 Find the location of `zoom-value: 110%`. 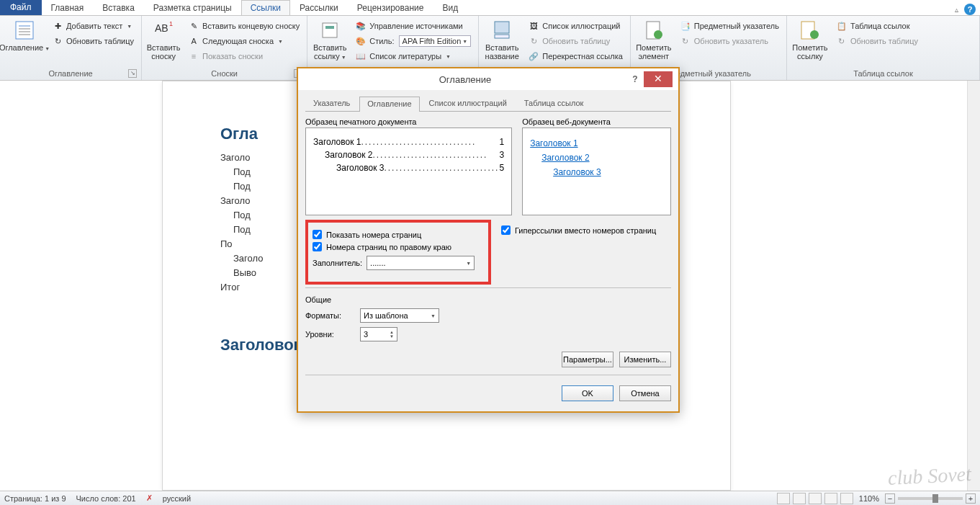

zoom-value: 110% is located at coordinates (869, 499).